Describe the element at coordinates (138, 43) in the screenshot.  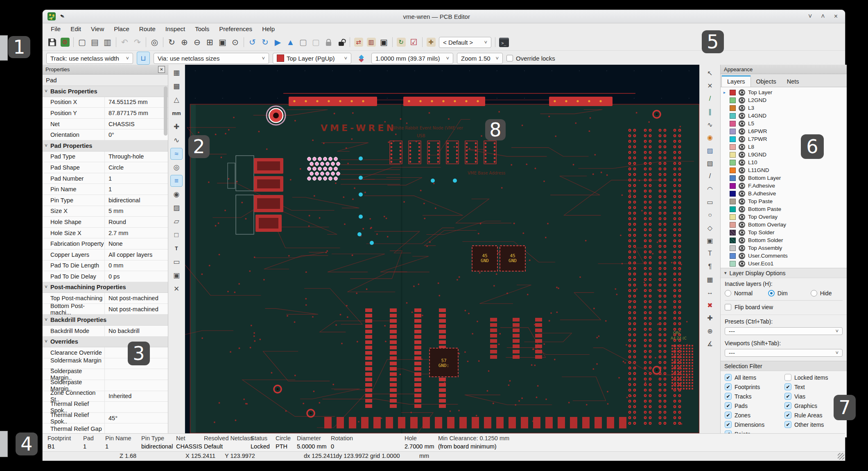
I see `redo-button: ↷` at that location.